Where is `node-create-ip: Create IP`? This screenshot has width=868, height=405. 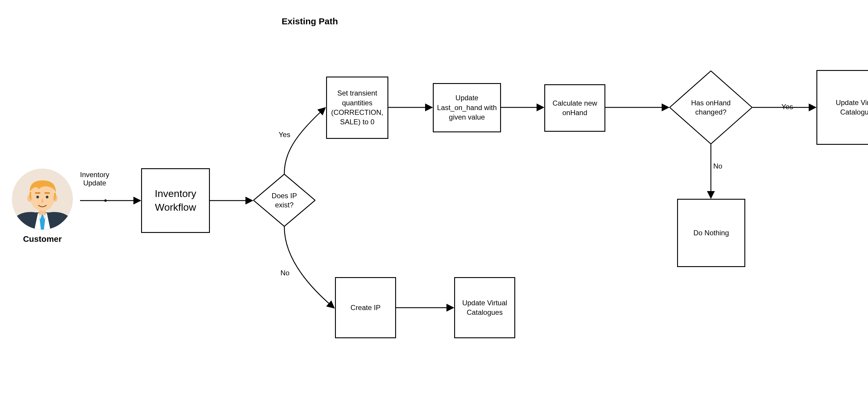
node-create-ip: Create IP is located at coordinates (365, 308).